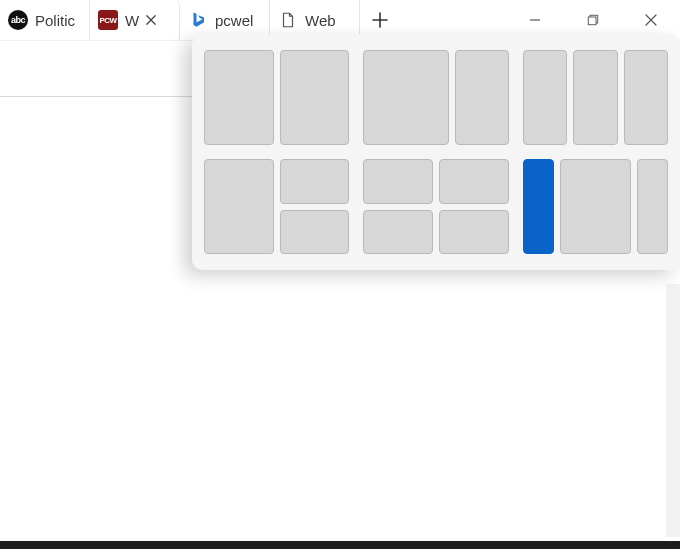  What do you see at coordinates (596, 206) in the screenshot?
I see `snap-layout-3col-wide-center` at bounding box center [596, 206].